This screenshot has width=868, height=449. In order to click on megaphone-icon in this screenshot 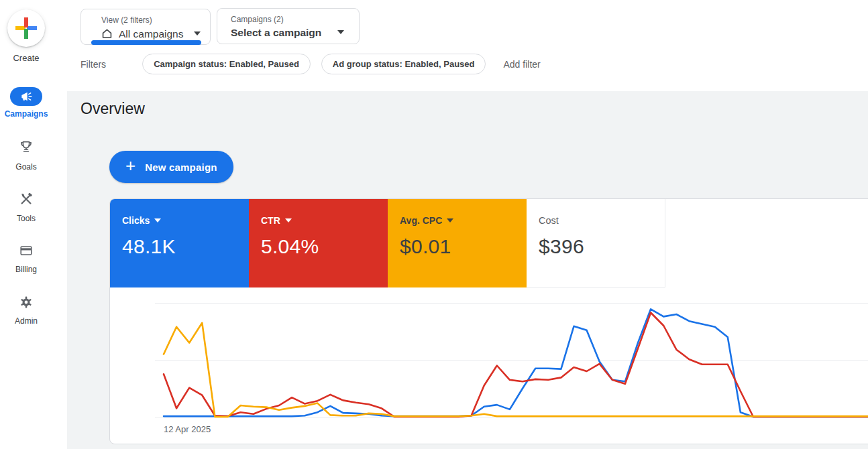, I will do `click(26, 97)`.